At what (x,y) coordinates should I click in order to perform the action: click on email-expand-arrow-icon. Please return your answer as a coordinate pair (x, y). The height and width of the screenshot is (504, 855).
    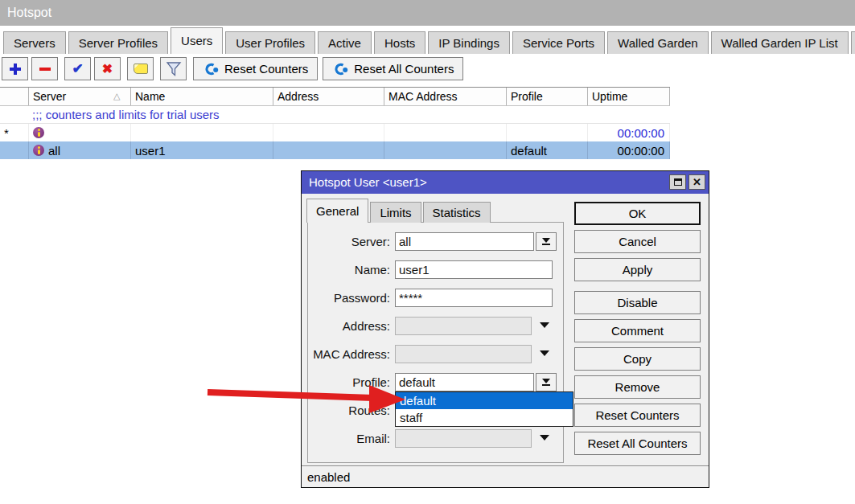
    Looking at the image, I should click on (545, 437).